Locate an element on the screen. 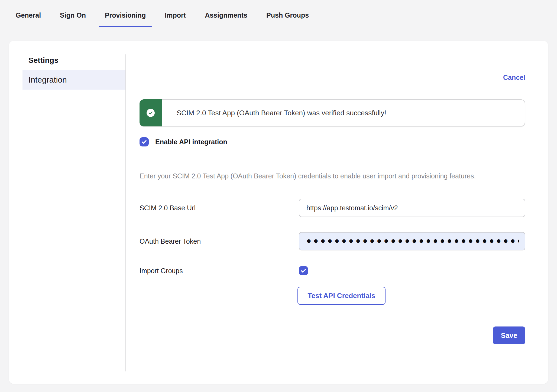 This screenshot has height=392, width=557. save-button: Save is located at coordinates (509, 335).